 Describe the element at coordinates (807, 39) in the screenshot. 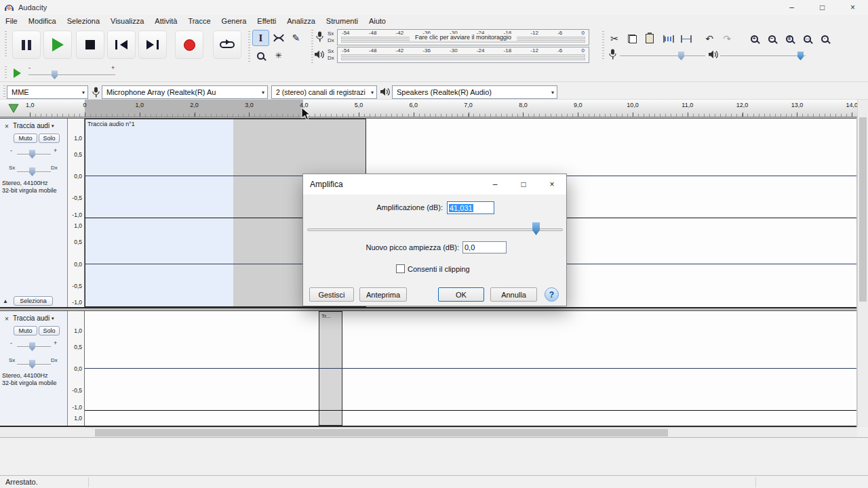

I see `fit-project-button: ↔` at that location.